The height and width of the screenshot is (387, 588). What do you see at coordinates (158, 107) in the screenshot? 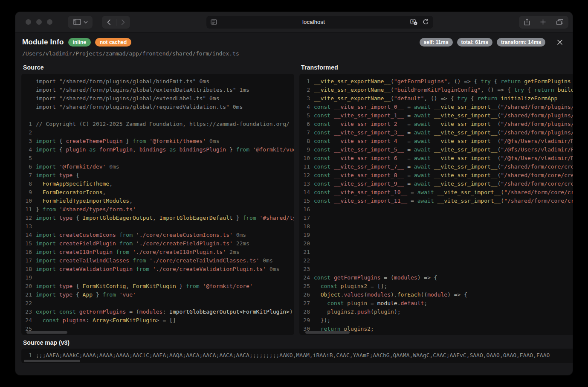
I see `code-line: import "/shared/form/plugins/global/requ…` at bounding box center [158, 107].